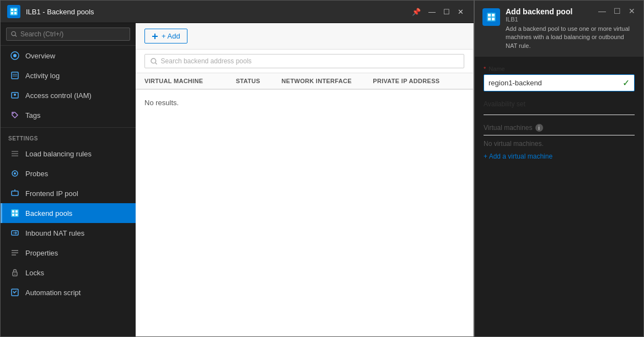 The height and width of the screenshot is (337, 644). What do you see at coordinates (259, 81) in the screenshot?
I see `col-status: STATUS` at bounding box center [259, 81].